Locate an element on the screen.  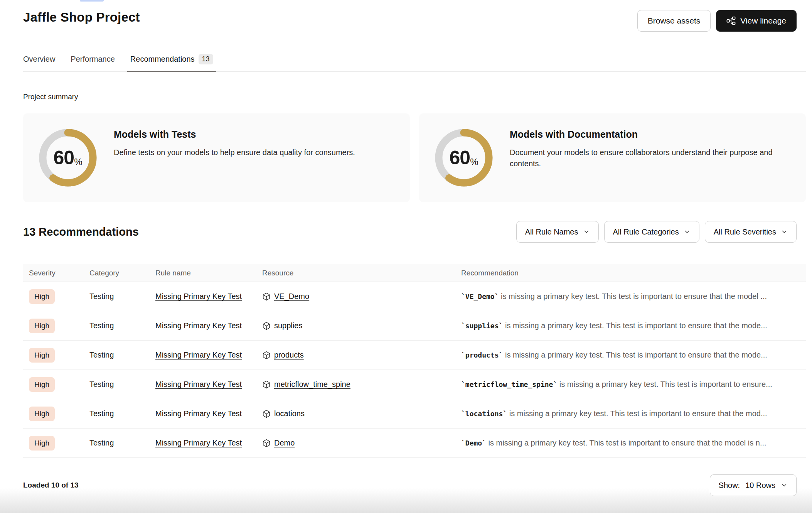
resource-code: `Demo` is located at coordinates (473, 443).